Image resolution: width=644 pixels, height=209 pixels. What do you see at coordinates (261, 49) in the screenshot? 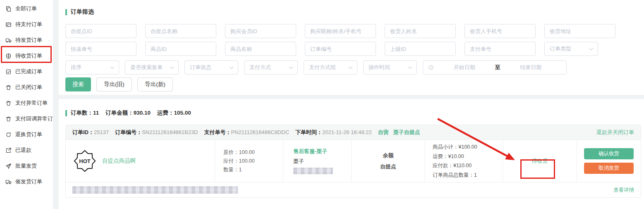
I see `product-name-input` at bounding box center [261, 49].